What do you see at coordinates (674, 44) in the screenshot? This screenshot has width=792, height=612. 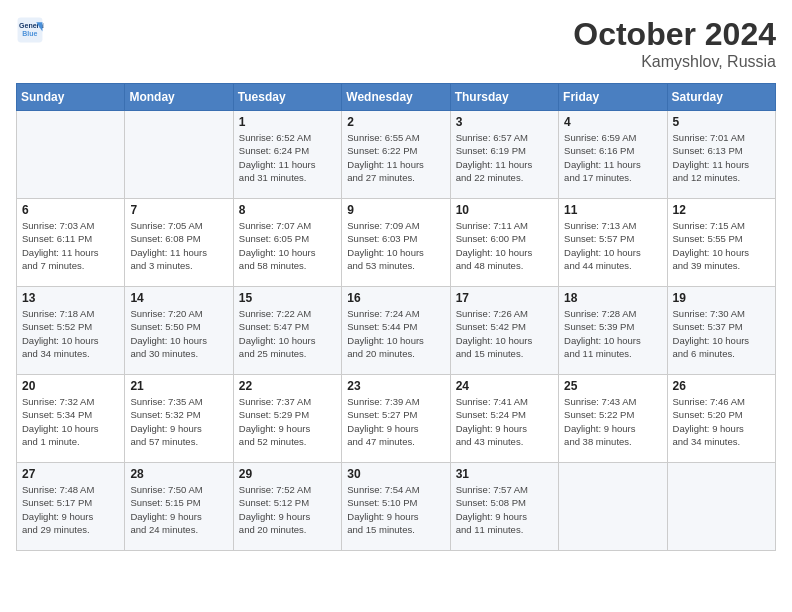 I see `title-block: October 2024 Kamyshlov, Russia` at bounding box center [674, 44].